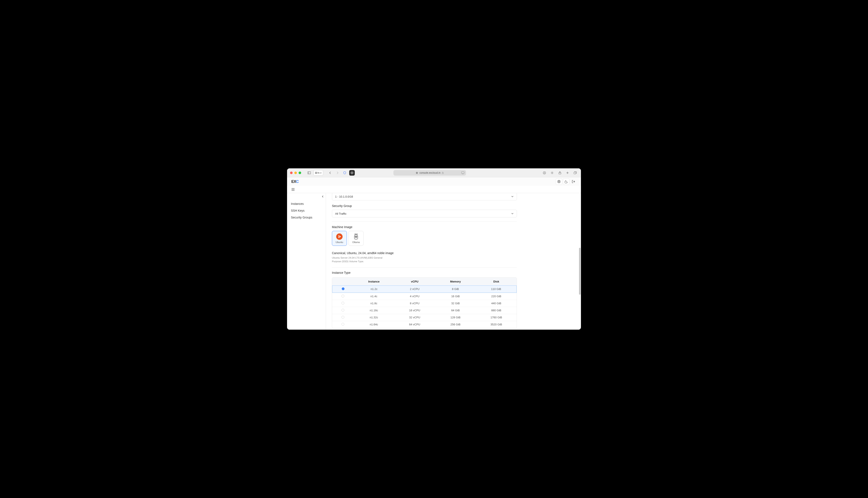 Image resolution: width=868 pixels, height=498 pixels. Describe the element at coordinates (415, 289) in the screenshot. I see `cell-vcpu: 2 vCPU` at that location.